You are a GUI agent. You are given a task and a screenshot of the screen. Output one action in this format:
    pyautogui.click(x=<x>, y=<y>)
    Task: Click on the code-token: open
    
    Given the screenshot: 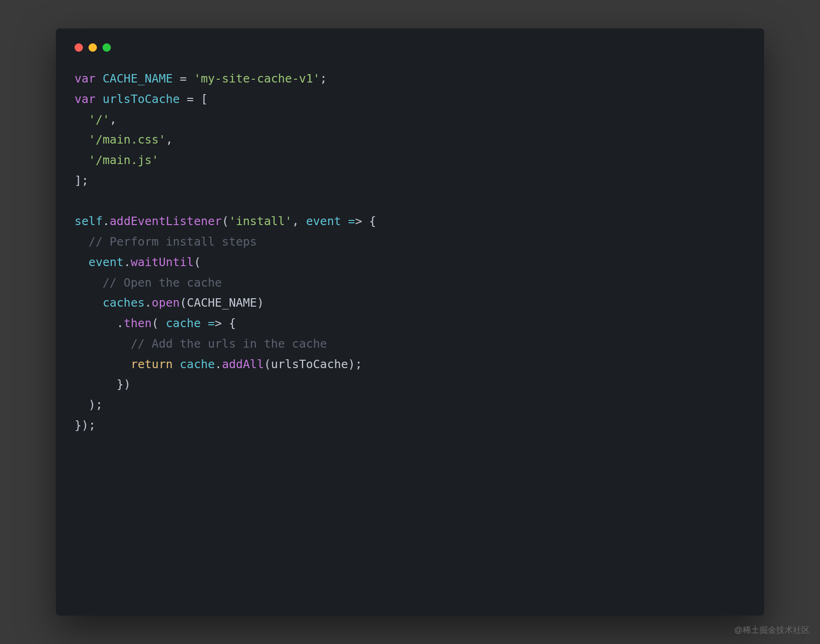 What is the action you would take?
    pyautogui.click(x=166, y=303)
    